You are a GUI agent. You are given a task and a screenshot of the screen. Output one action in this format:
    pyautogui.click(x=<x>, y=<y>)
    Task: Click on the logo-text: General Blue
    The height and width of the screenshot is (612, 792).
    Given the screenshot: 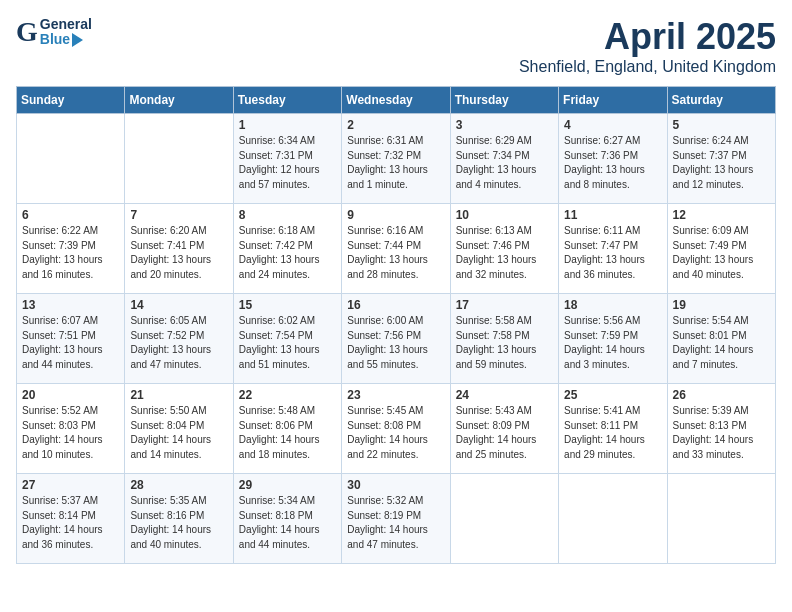 What is the action you would take?
    pyautogui.click(x=66, y=32)
    